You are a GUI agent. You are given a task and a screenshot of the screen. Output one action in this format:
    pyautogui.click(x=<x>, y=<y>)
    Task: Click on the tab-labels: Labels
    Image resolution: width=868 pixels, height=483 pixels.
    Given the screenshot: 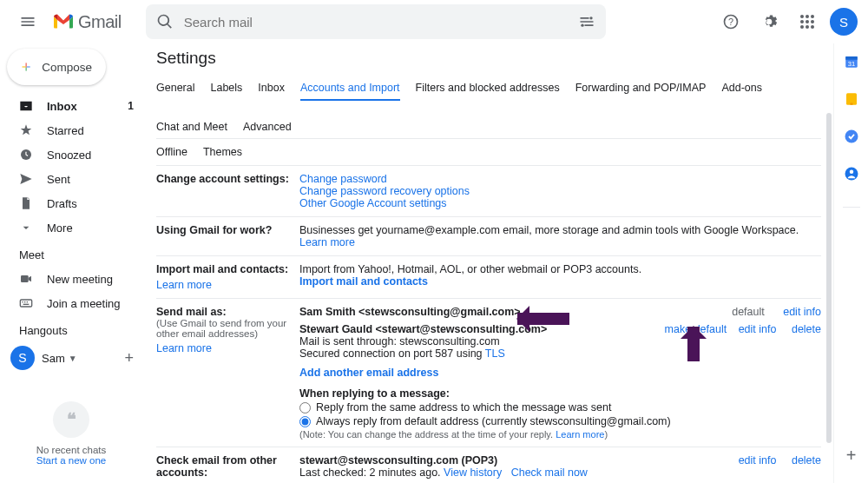 What is the action you would take?
    pyautogui.click(x=226, y=89)
    